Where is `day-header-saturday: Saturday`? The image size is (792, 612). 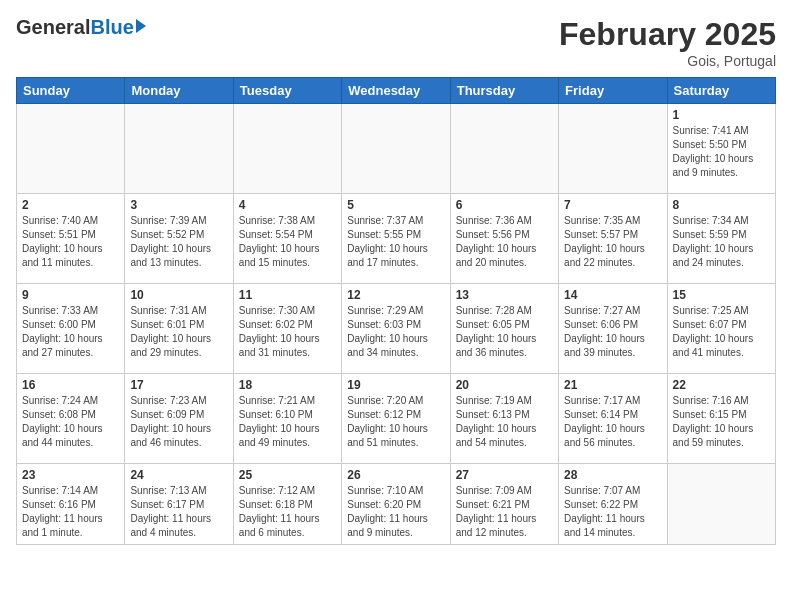
day-header-saturday: Saturday is located at coordinates (721, 91).